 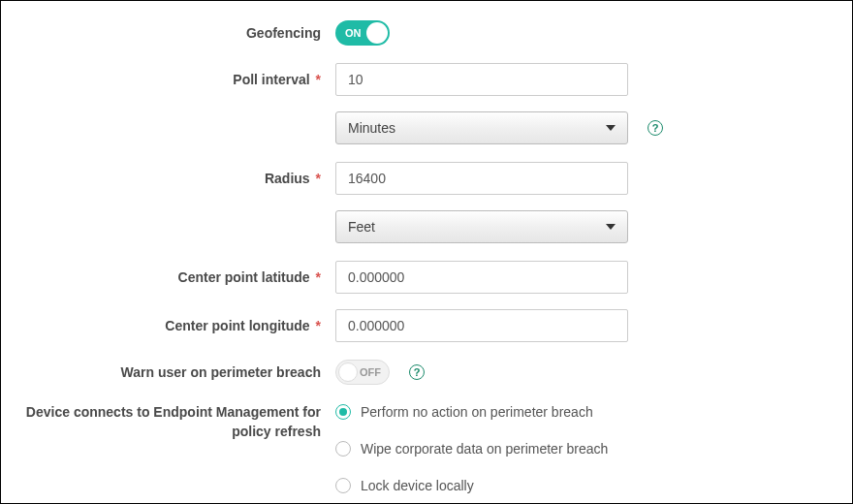 I want to click on geofencing-label: Geofencing, so click(x=178, y=33).